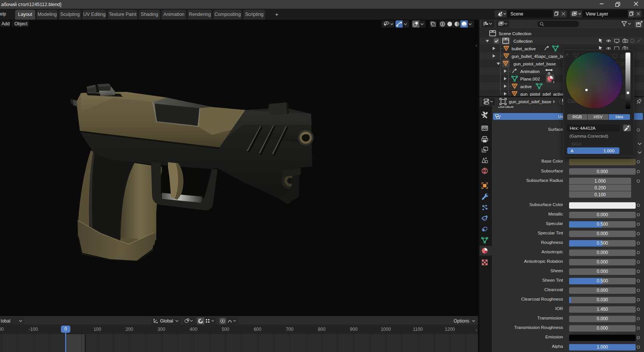 Image resolution: width=644 pixels, height=352 pixels. I want to click on svg-text: 3, so click(553, 82).